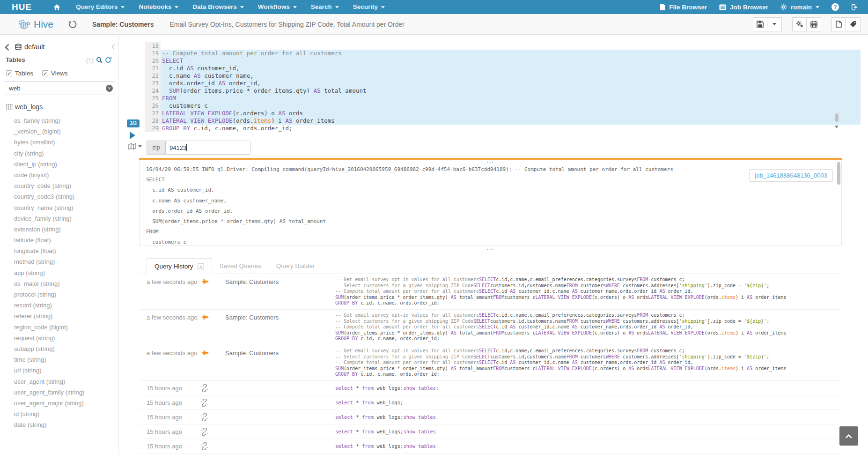 The image size is (868, 454). Describe the element at coordinates (59, 370) in the screenshot. I see `column-item: url (string)` at that location.